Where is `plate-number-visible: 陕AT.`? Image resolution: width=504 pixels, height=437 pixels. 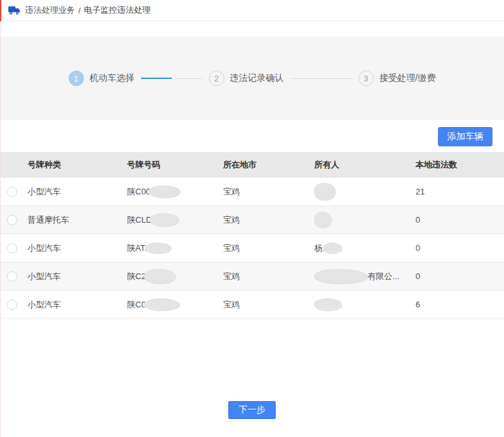 plate-number-visible: 陕AT. is located at coordinates (137, 248).